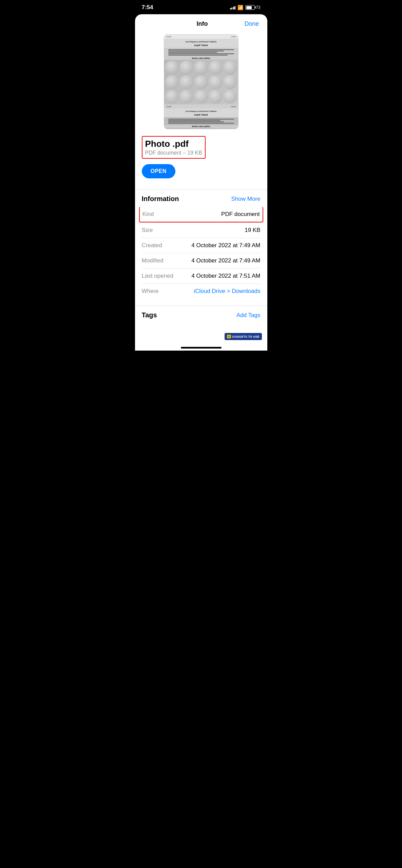 This screenshot has width=402, height=868. Describe the element at coordinates (201, 315) in the screenshot. I see `tags-section-header: Tags Add Tags` at that location.